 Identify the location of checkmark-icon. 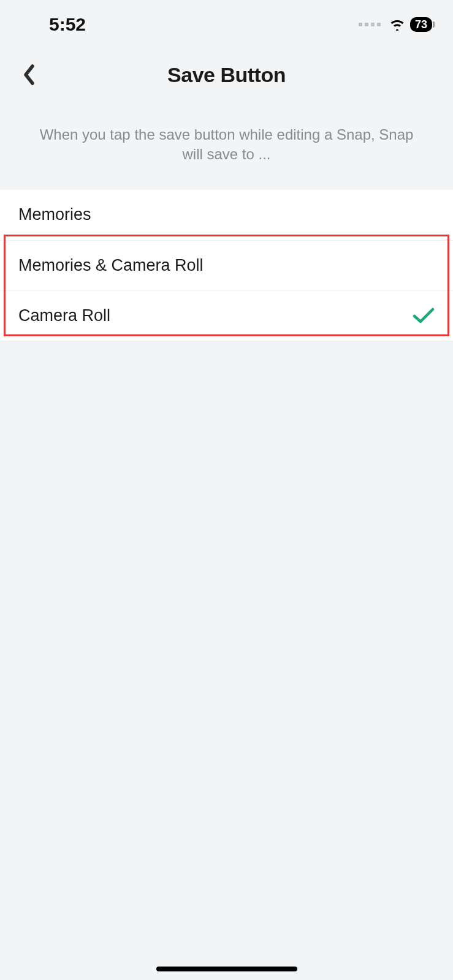
(424, 315).